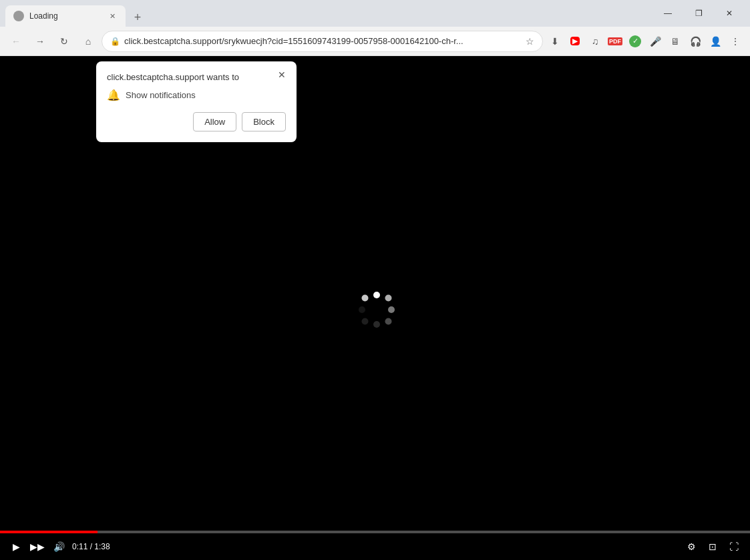 The width and height of the screenshot is (750, 560). What do you see at coordinates (734, 547) in the screenshot?
I see `fullscreen-button: ⛶` at bounding box center [734, 547].